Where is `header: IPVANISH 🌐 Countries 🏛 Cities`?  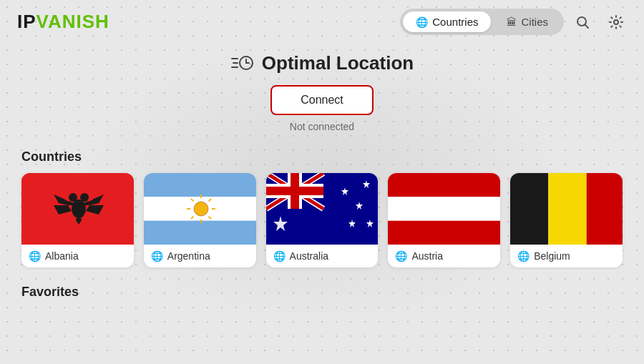
header: IPVANISH 🌐 Countries 🏛 Cities is located at coordinates (322, 21).